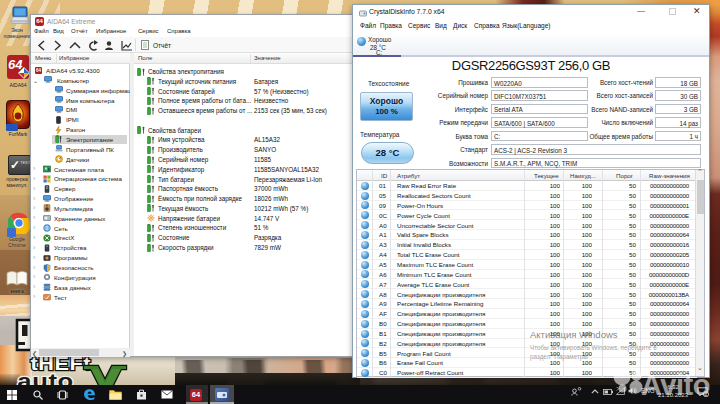 The image size is (720, 404). What do you see at coordinates (676, 384) in the screenshot?
I see `svg-text: Avito` at bounding box center [676, 384].